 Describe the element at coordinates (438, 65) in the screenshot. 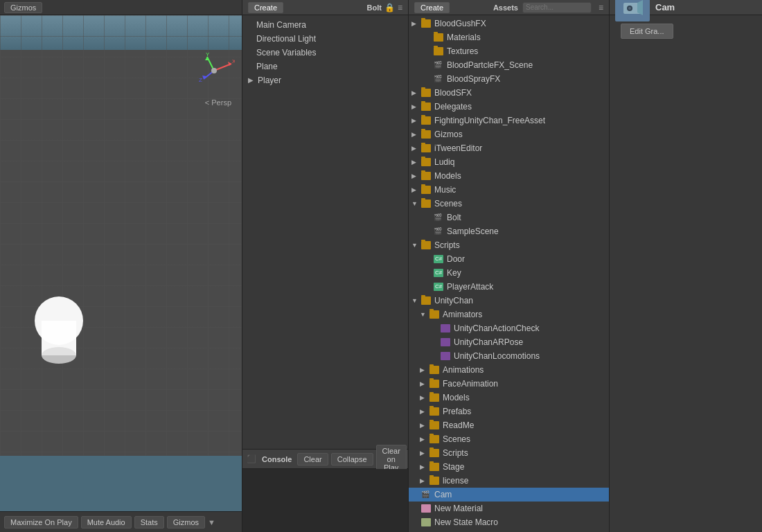

I see `bloodpartclefx-scene-icon: 🎬` at that location.